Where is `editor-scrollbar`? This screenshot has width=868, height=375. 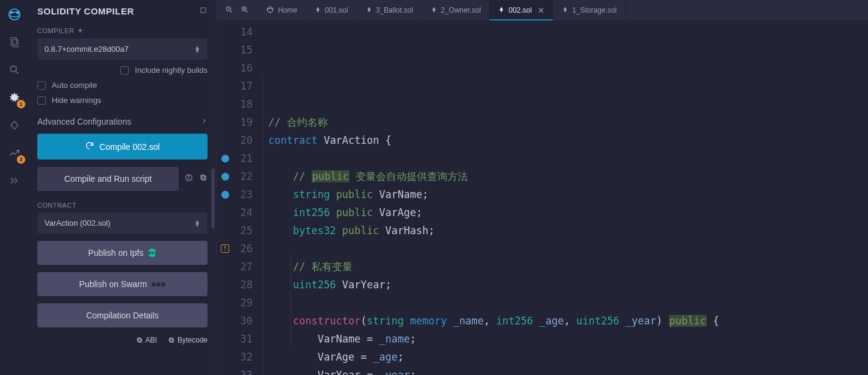 editor-scrollbar is located at coordinates (864, 197).